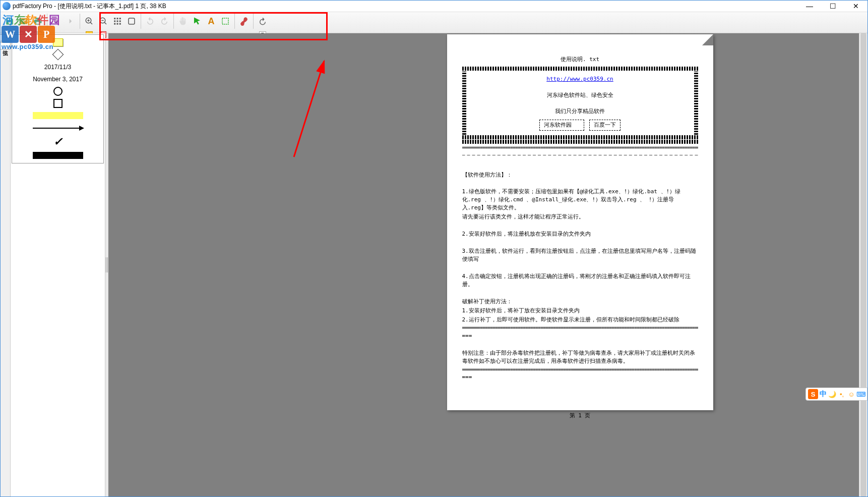  Describe the element at coordinates (6, 46) in the screenshot. I see `tab-letterhead: 信笺` at that location.